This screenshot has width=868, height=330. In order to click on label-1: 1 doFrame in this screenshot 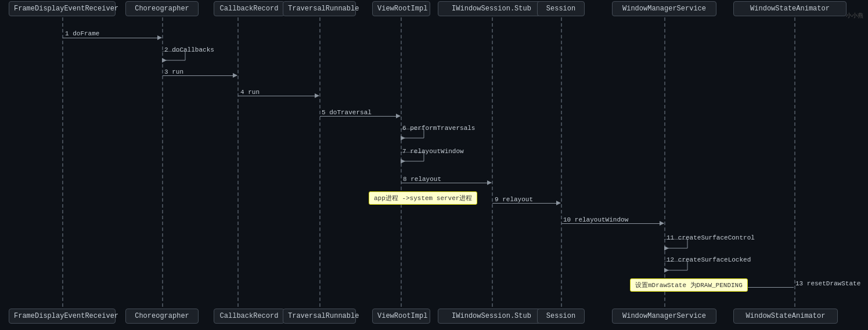, I will do `click(82, 34)`.